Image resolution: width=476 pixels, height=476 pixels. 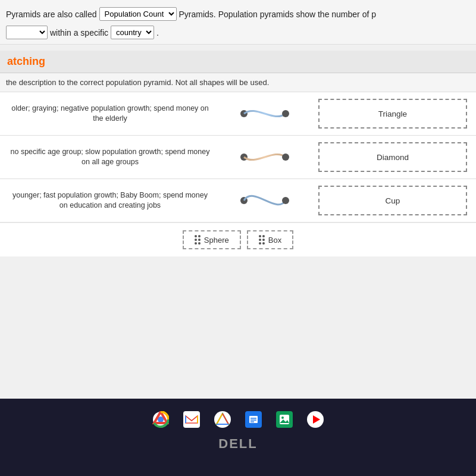 I want to click on dropdown-pyramid-type: Population Count Age-Sex Gender, so click(x=138, y=14).